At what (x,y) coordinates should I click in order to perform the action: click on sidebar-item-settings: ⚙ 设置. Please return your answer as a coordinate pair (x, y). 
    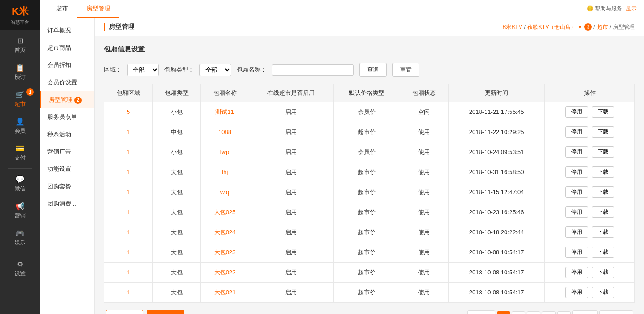
    Looking at the image, I should click on (20, 269).